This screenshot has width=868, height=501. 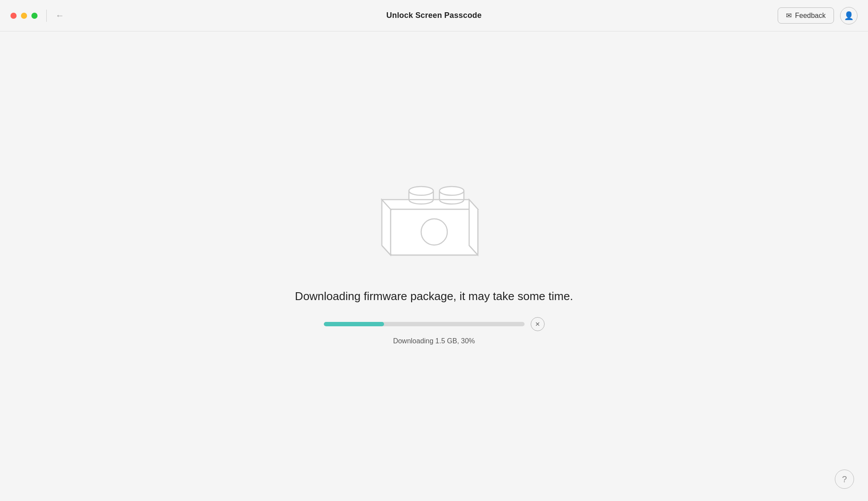 What do you see at coordinates (538, 324) in the screenshot?
I see `close-icon: ✕` at bounding box center [538, 324].